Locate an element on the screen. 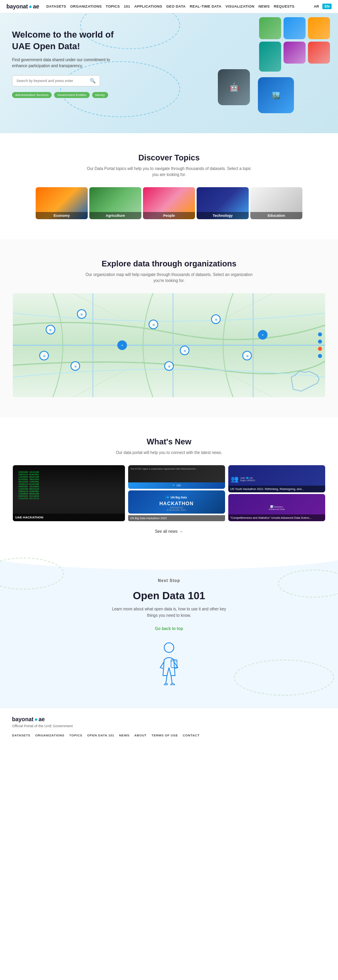  logo-suffix: ae is located at coordinates (36, 6).